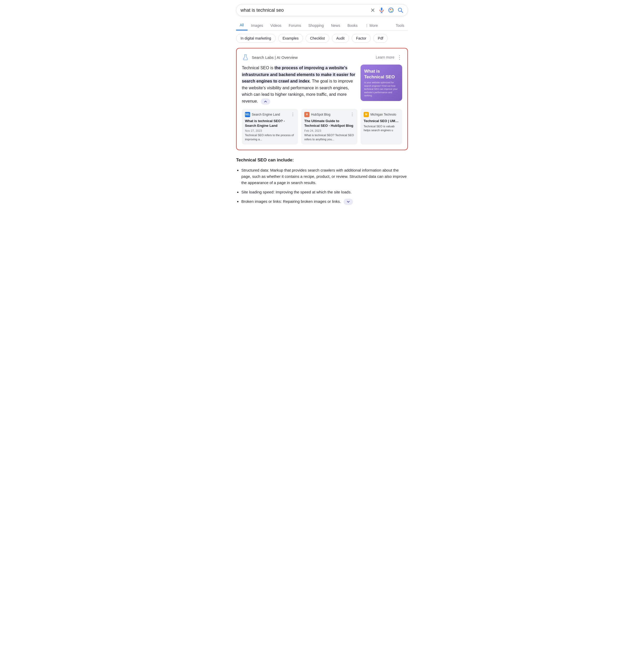 The image size is (644, 667). What do you see at coordinates (322, 57) in the screenshot?
I see `ai-overview-header: Search Labs | AI Overview Learn more ⋮` at bounding box center [322, 57].